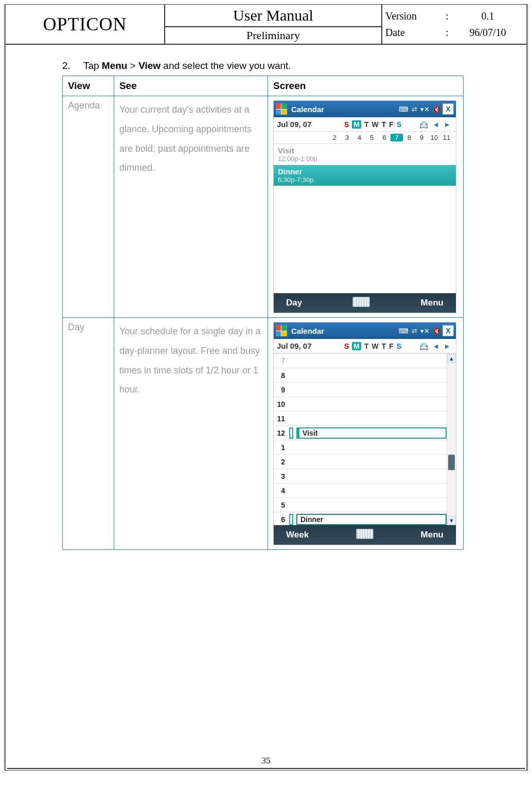 The width and height of the screenshot is (532, 789). Describe the element at coordinates (273, 16) in the screenshot. I see `doc-title: User Manual` at that location.